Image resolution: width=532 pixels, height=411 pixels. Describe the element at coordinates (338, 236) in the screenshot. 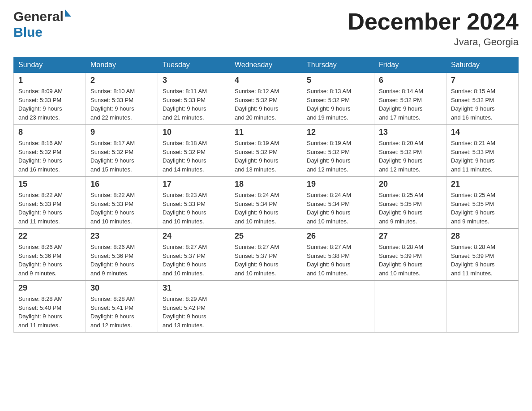

I see `day-number: 26` at that location.